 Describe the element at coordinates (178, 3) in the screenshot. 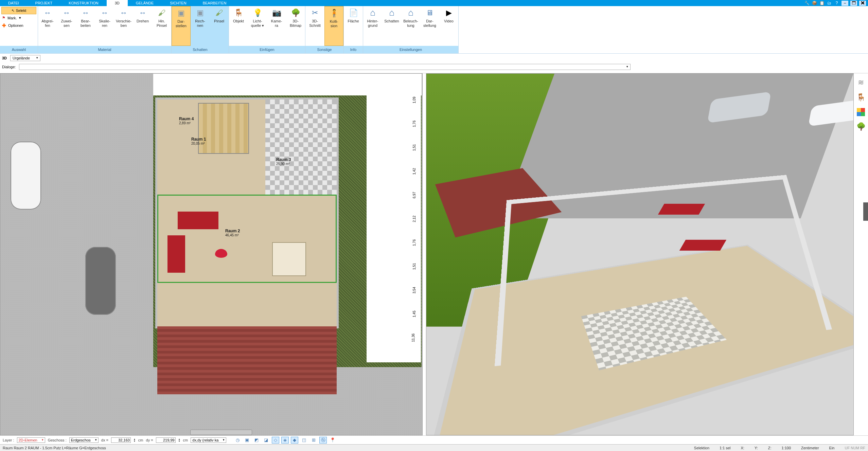

I see `menu-tab-sichten: SICHTEN` at that location.